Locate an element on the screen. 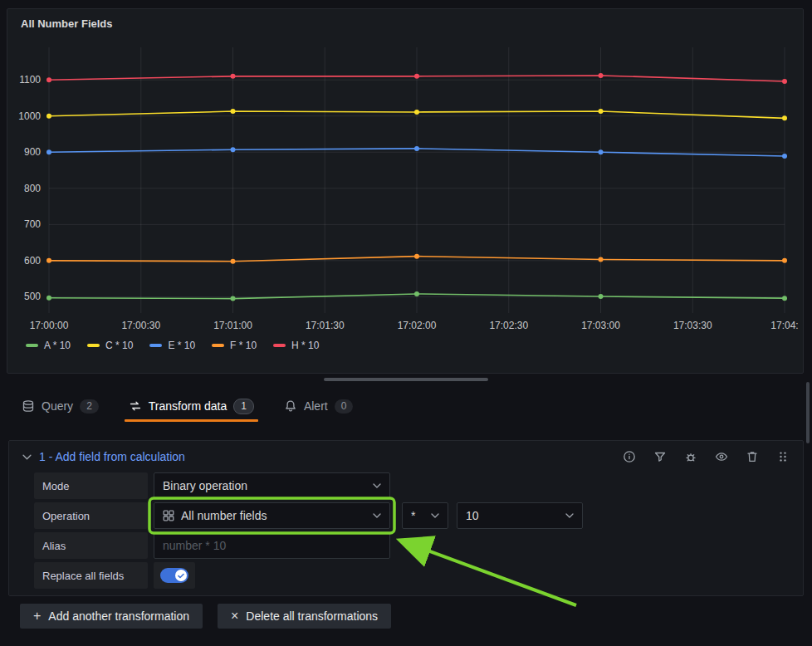  legend-label: F * 10 is located at coordinates (243, 345).